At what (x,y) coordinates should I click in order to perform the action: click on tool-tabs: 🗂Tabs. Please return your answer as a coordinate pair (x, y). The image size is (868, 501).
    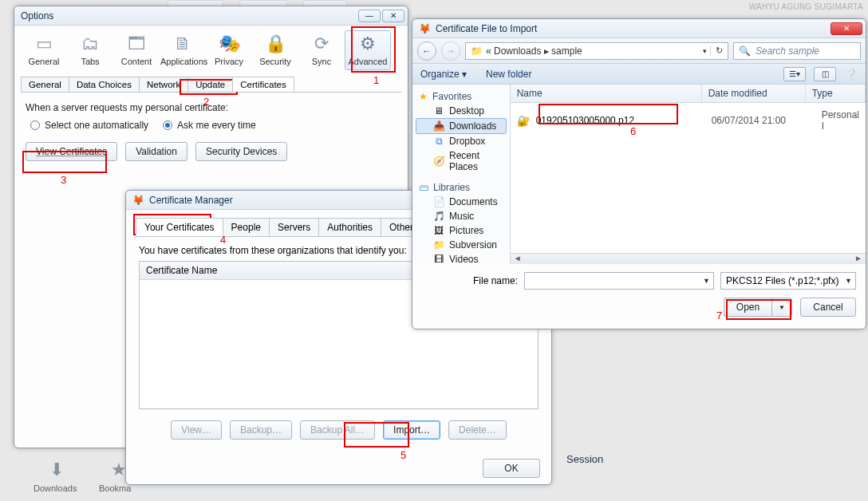
    Looking at the image, I should click on (90, 50).